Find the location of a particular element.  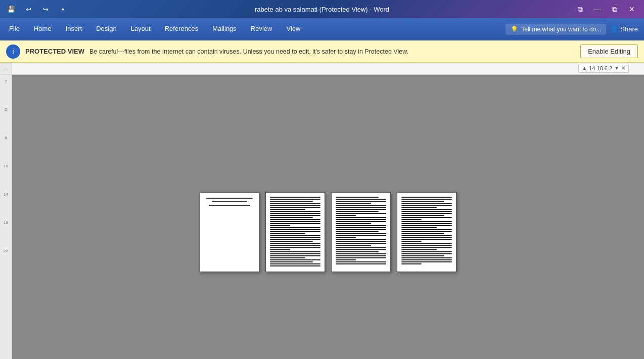

tell-me-box: 💡 Tell me what you want to do... is located at coordinates (556, 29).